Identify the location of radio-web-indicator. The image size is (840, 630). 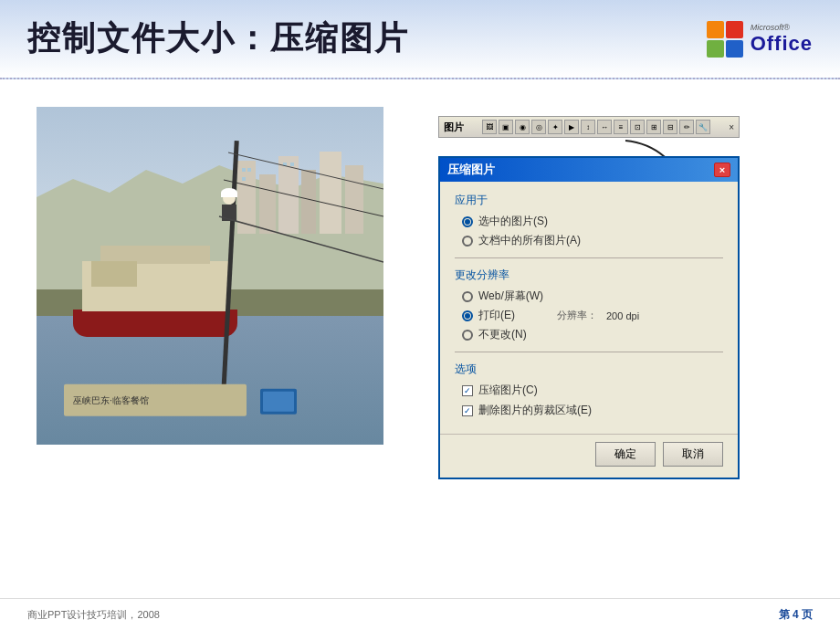
(467, 297).